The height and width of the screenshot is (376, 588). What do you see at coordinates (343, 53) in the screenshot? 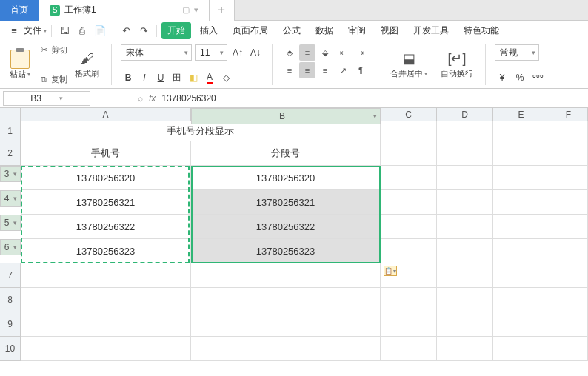
I see `indent-dec-button: ⇤` at bounding box center [343, 53].